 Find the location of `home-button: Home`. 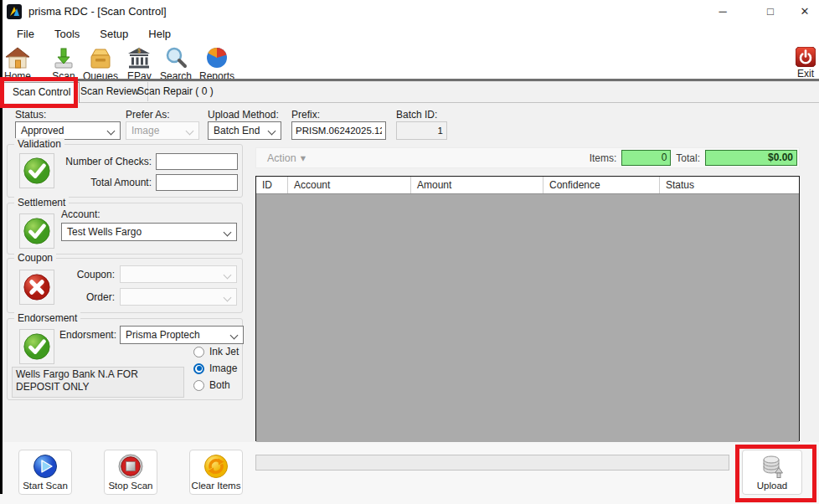

home-button: Home is located at coordinates (18, 64).